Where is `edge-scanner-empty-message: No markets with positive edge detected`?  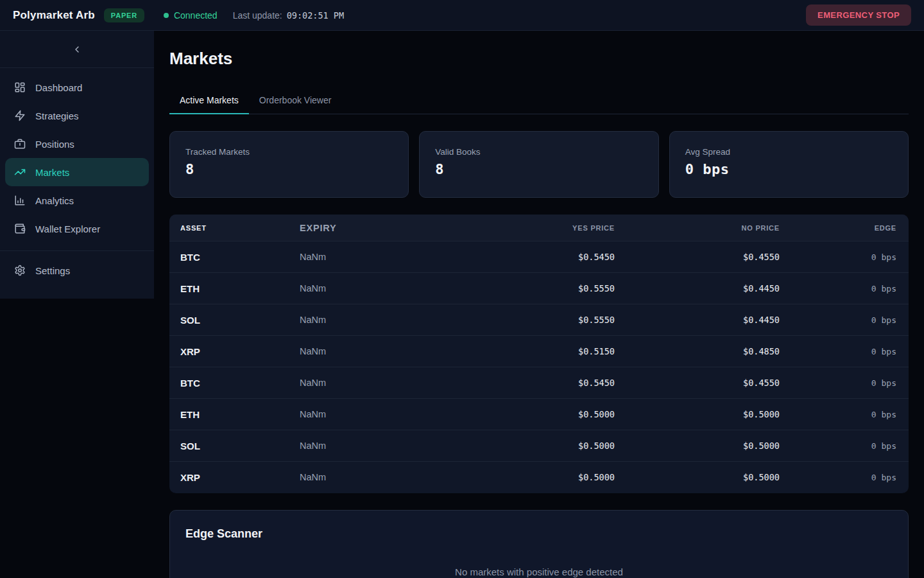 edge-scanner-empty-message: No markets with positive edge detected is located at coordinates (539, 572).